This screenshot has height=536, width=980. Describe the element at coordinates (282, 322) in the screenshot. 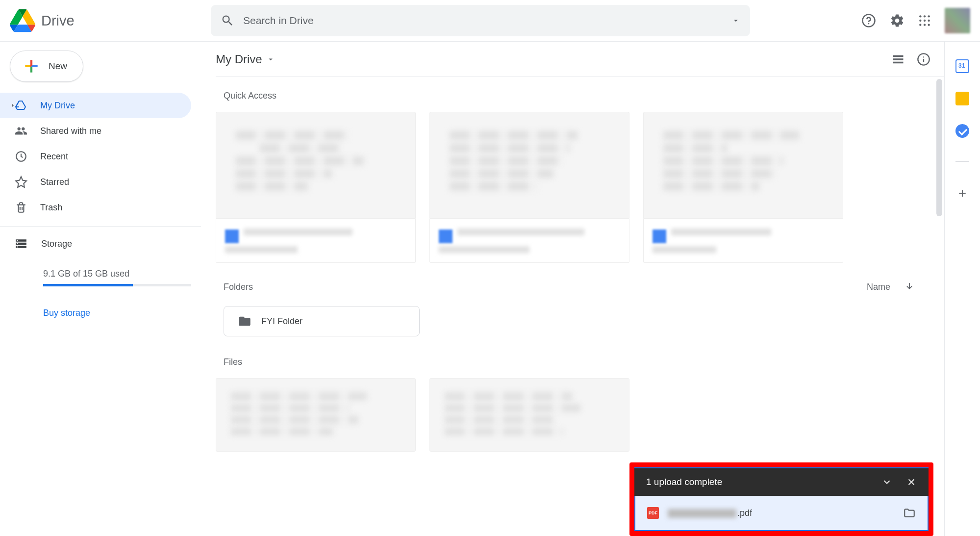

I see `folder-name: FYI Folder` at that location.